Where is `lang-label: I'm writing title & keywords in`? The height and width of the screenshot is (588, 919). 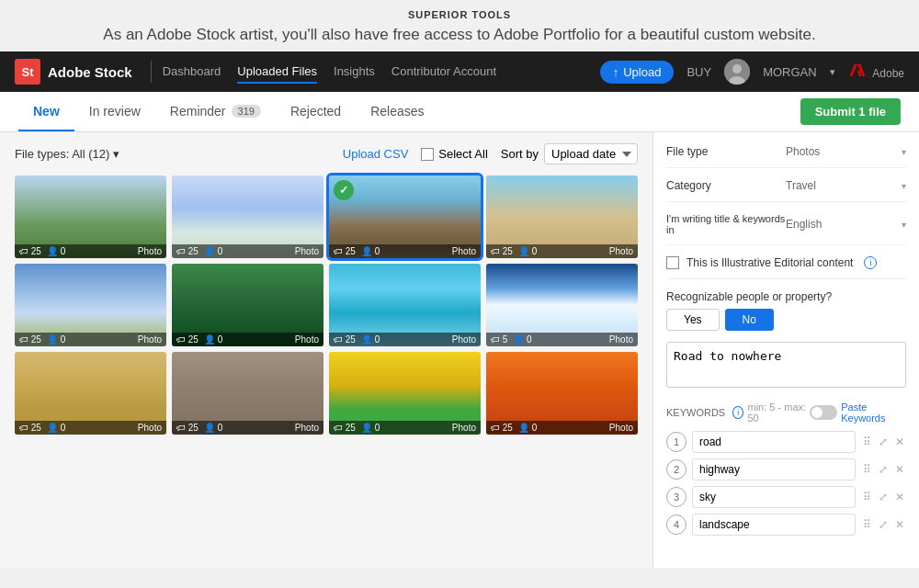 lang-label: I'm writing title & keywords in is located at coordinates (726, 224).